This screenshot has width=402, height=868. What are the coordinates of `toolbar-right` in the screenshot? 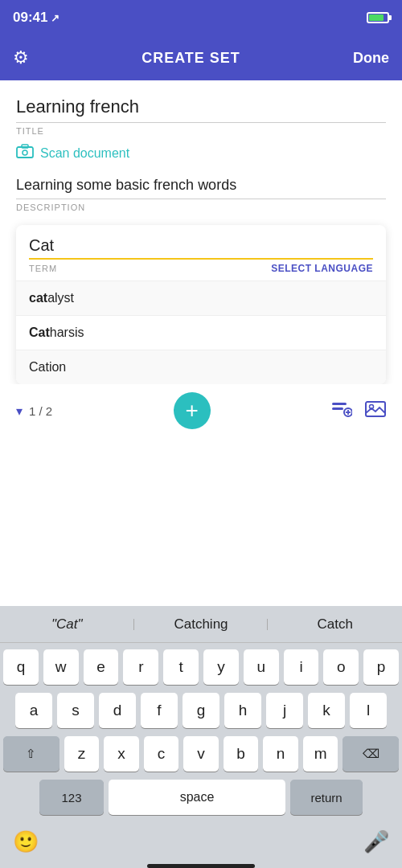 It's located at (359, 411).